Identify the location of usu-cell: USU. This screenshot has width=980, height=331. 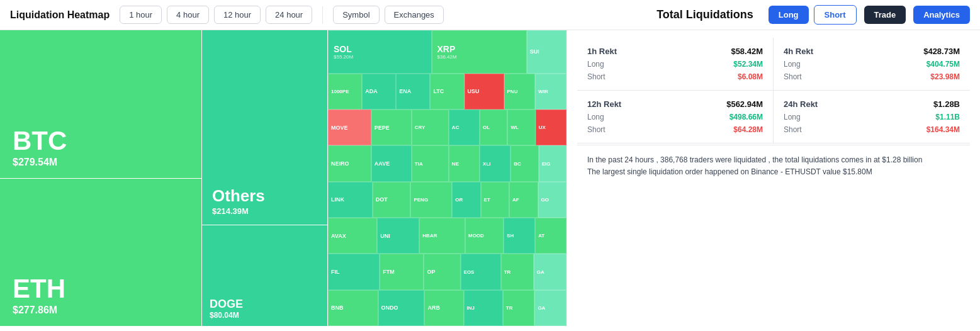
(485, 92).